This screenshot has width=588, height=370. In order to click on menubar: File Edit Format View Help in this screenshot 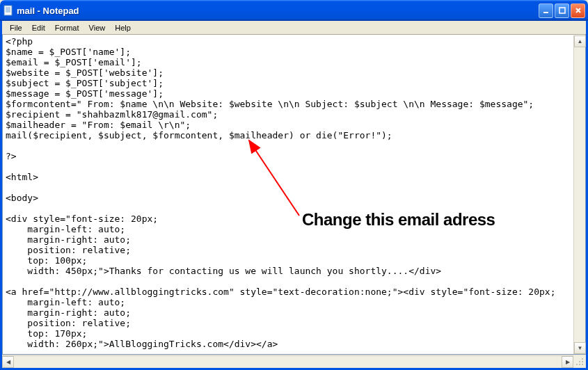, I will do `click(294, 28)`.